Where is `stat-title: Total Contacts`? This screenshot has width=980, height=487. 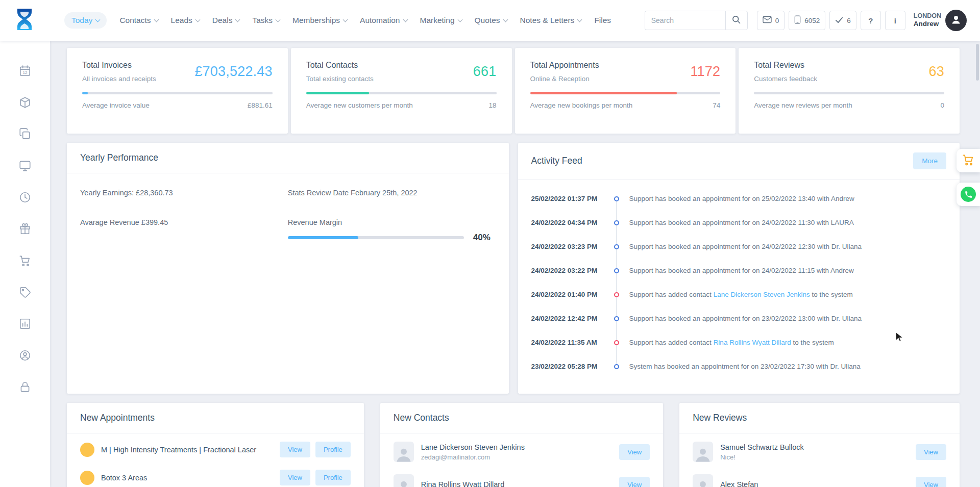 stat-title: Total Contacts is located at coordinates (340, 65).